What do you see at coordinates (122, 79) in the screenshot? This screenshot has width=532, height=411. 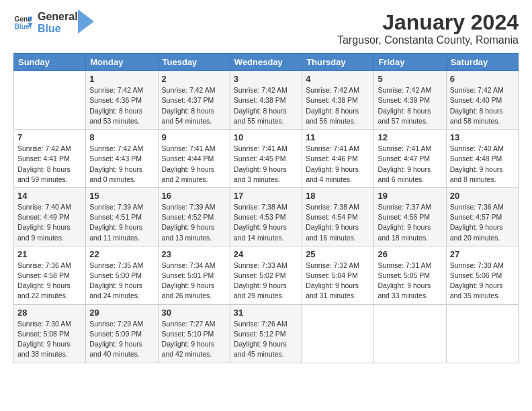 I see `day-number: 1` at bounding box center [122, 79].